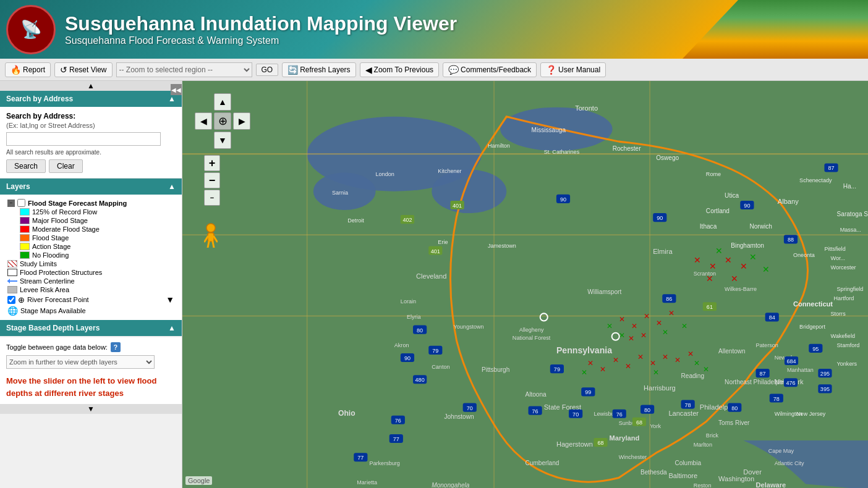 This screenshot has height=488, width=868. Describe the element at coordinates (66, 166) in the screenshot. I see `clear-button: Clear` at that location.